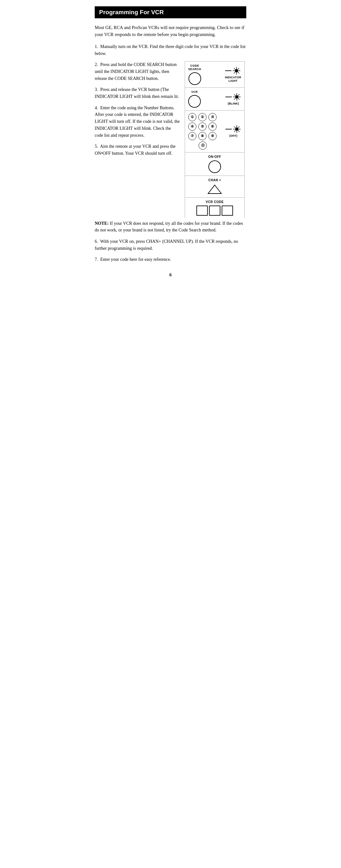  What do you see at coordinates (203, 127) in the screenshot?
I see `numpad: ① ② ③ ④ ⑤ ⑥ ⑦ ⑧ ⑨` at bounding box center [203, 127].